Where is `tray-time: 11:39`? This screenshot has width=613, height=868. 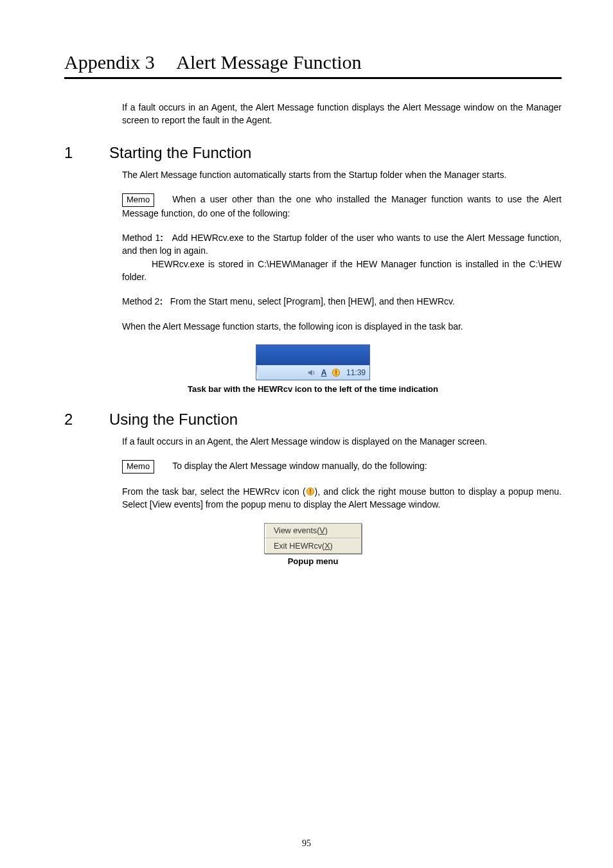
tray-time: 11:39 is located at coordinates (356, 373).